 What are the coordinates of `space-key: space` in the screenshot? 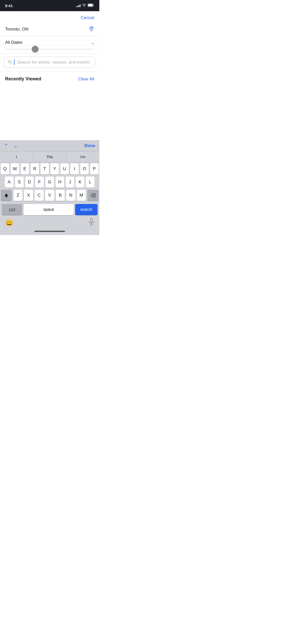 It's located at (49, 210).